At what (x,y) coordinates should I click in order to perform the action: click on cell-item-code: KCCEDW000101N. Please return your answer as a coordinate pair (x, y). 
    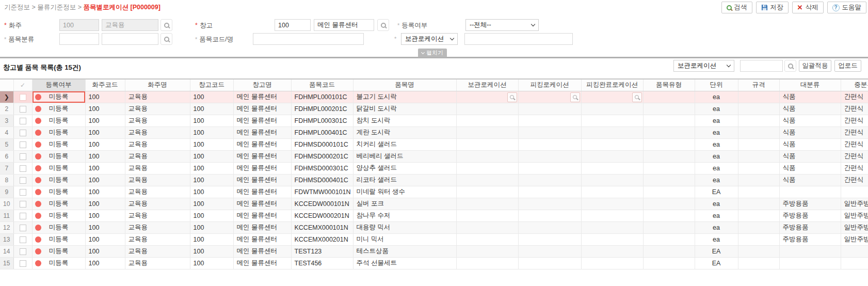
    Looking at the image, I should click on (322, 203).